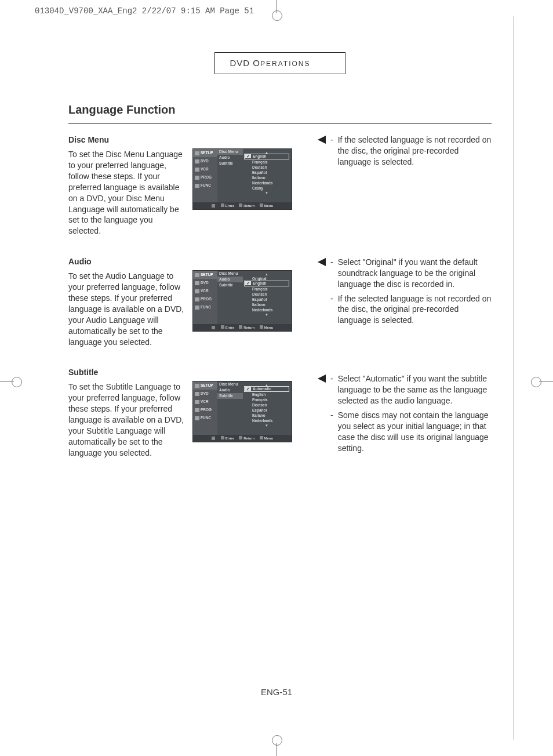 The image size is (553, 756). What do you see at coordinates (126, 372) in the screenshot?
I see `block-heading: Subtitle` at bounding box center [126, 372].